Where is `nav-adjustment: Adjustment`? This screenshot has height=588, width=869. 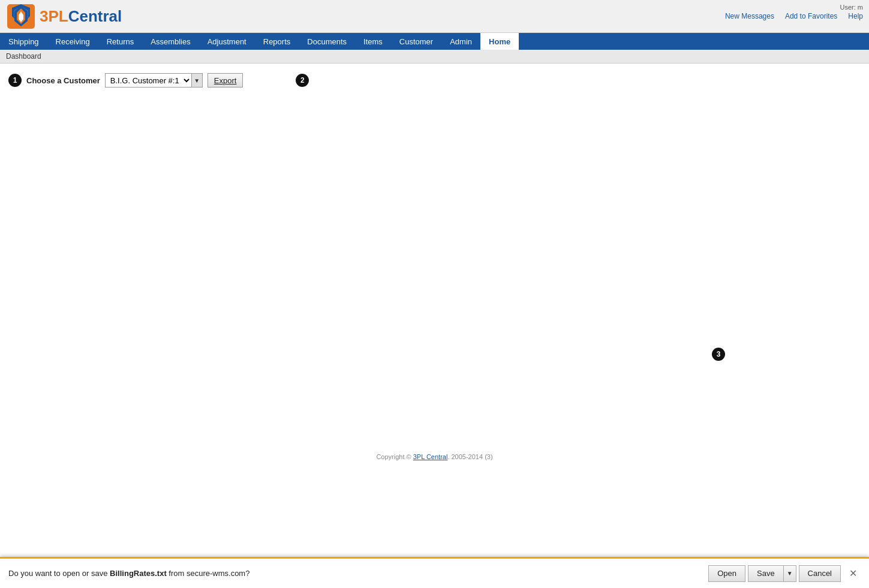
nav-adjustment: Adjustment is located at coordinates (227, 41).